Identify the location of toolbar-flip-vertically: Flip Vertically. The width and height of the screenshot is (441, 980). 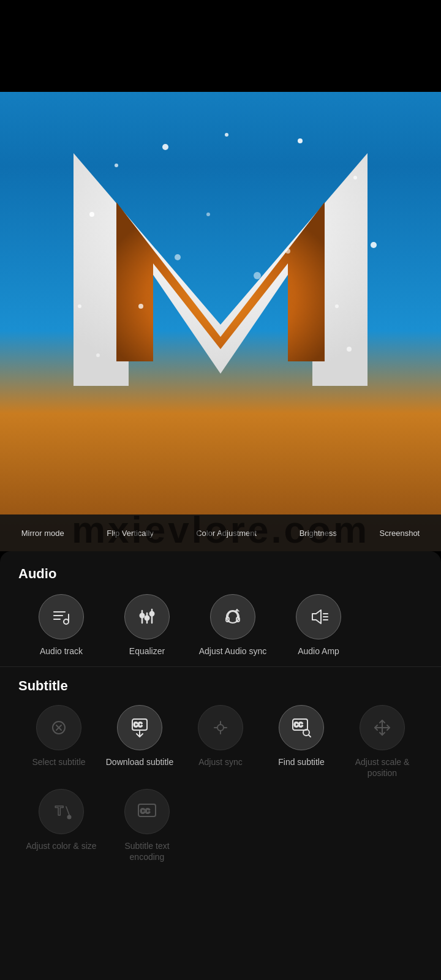
(130, 533).